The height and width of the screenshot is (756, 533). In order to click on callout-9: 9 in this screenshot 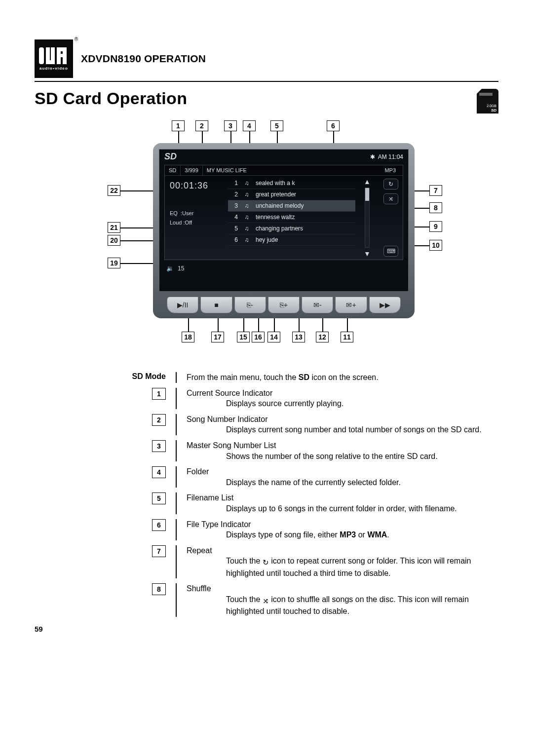, I will do `click(436, 227)`.